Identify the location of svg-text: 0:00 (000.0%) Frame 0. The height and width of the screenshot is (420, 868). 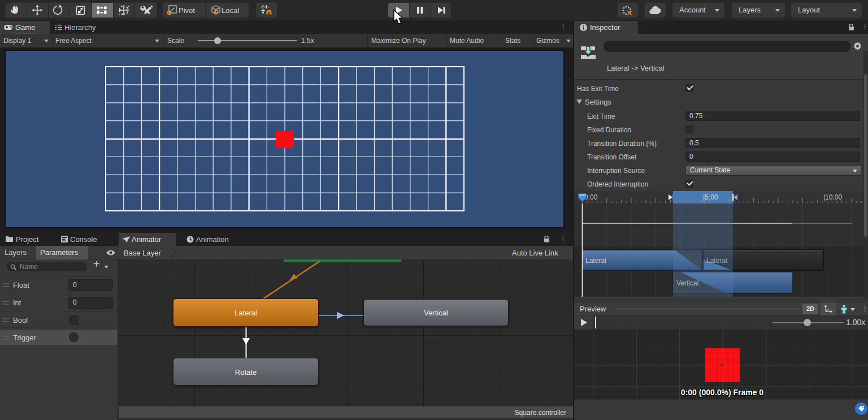
(722, 392).